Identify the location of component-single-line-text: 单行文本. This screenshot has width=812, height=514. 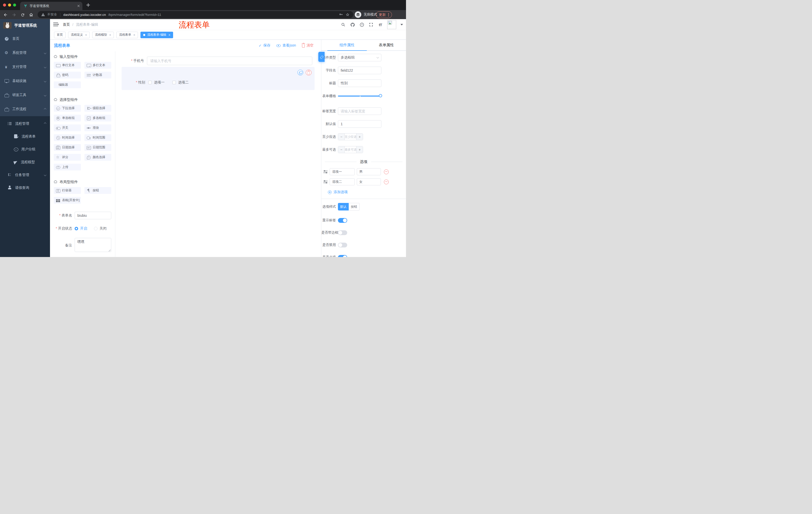
(67, 65).